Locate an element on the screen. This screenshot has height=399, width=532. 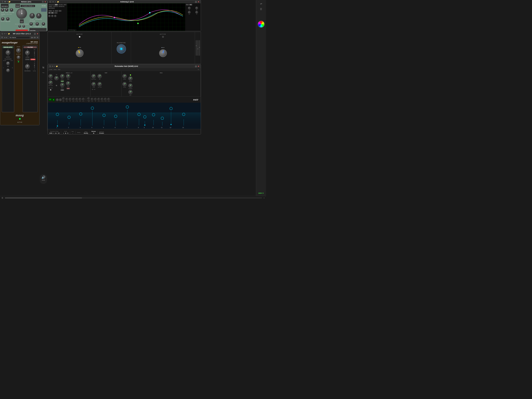
seq-cutoff2-knob is located at coordinates (105, 99).